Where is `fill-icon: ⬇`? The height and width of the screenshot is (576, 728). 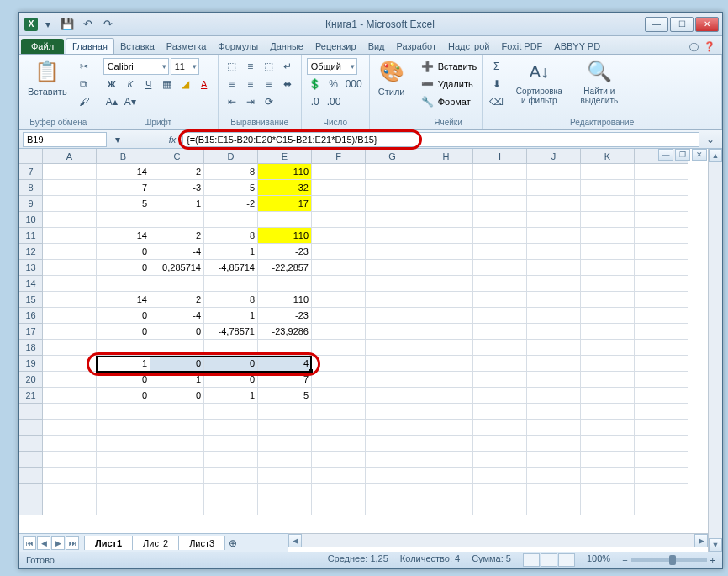 fill-icon: ⬇ is located at coordinates (496, 84).